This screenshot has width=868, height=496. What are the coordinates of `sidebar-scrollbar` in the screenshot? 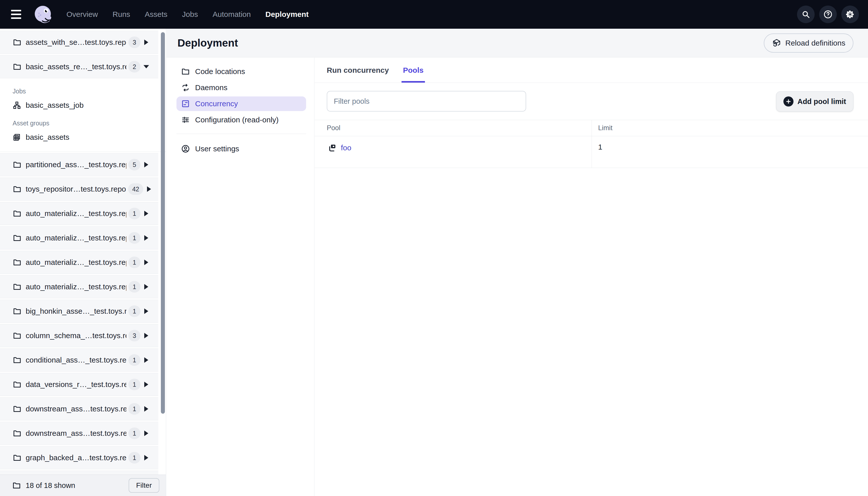 It's located at (163, 223).